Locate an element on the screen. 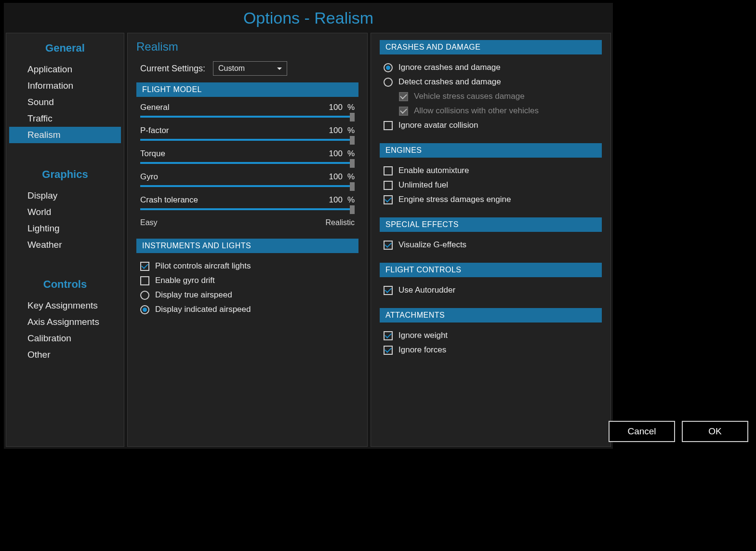 The image size is (756, 551). slider-crash-tolerance: Crash tolerance100% is located at coordinates (248, 203).